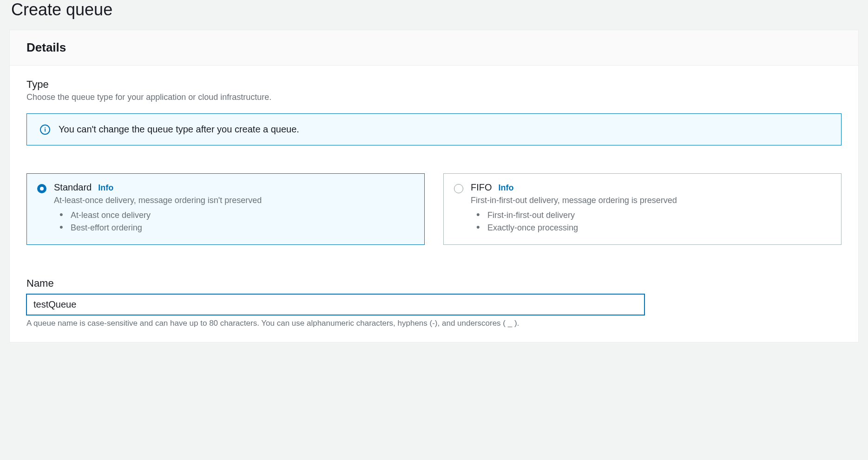 The image size is (868, 460). I want to click on tile-content: Standard Info At-least-once delivery, me…, so click(234, 208).